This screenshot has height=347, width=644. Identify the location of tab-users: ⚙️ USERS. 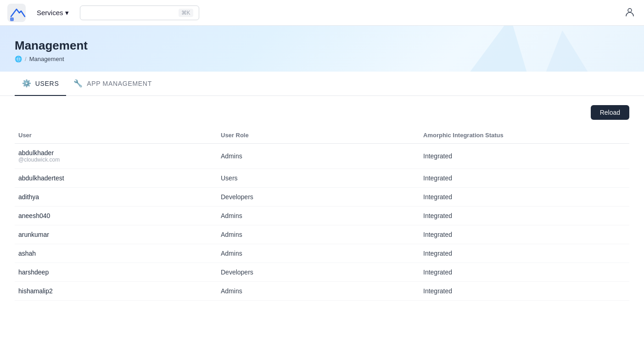
(40, 84).